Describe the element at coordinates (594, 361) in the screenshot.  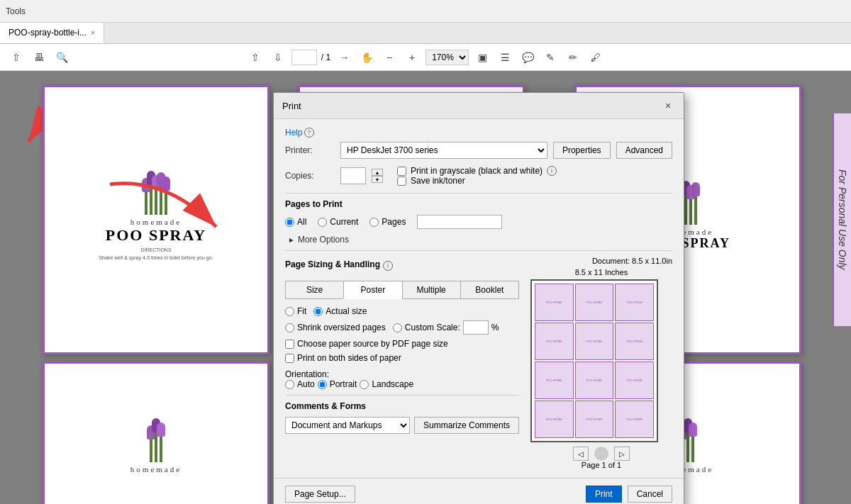
I see `preview-box: POO SPRAY POO SPRAY POO SPRAY POO SPRAY` at that location.